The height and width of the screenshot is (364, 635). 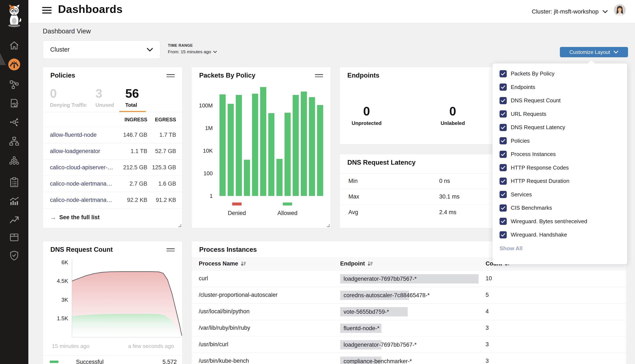 I want to click on show-all-link: Show All, so click(x=511, y=248).